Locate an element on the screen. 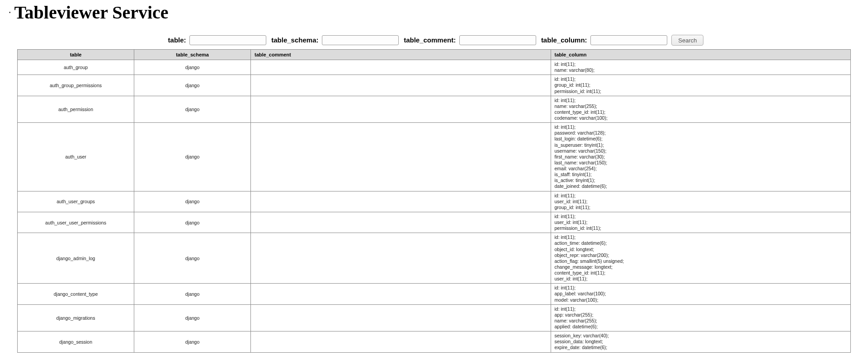 The image size is (868, 364). cell-table: auth_group is located at coordinates (76, 68).